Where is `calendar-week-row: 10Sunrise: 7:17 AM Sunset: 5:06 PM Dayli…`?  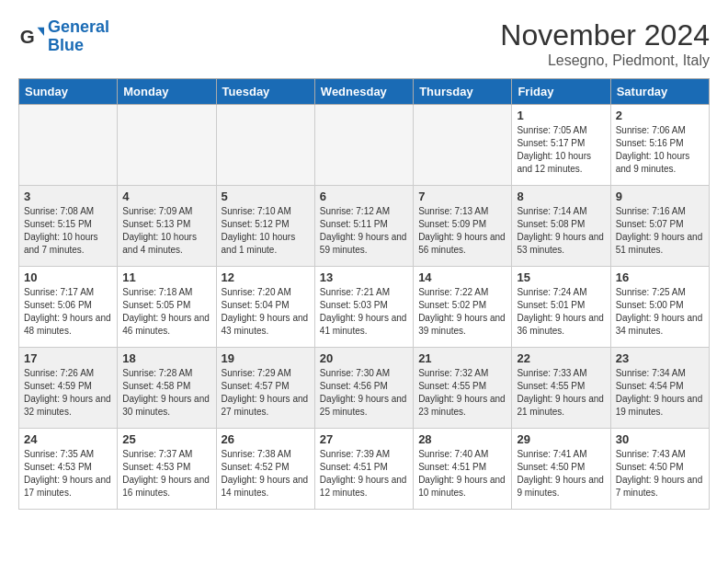 calendar-week-row: 10Sunrise: 7:17 AM Sunset: 5:06 PM Dayli… is located at coordinates (364, 307).